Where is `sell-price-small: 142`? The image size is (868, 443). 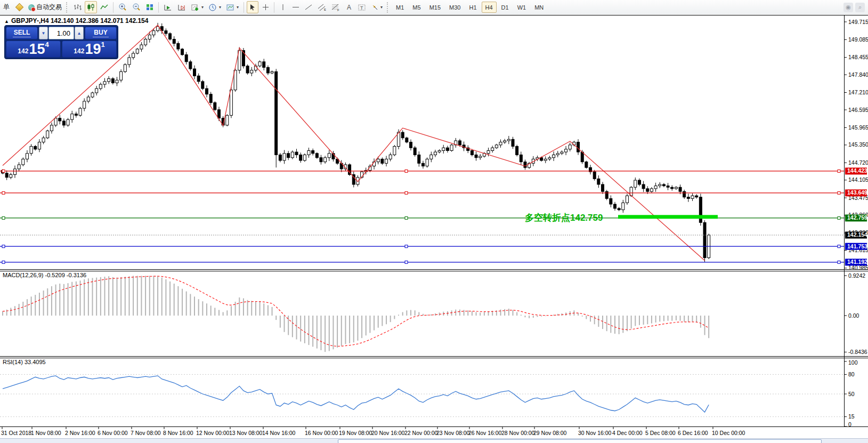 sell-price-small: 142 is located at coordinates (23, 51).